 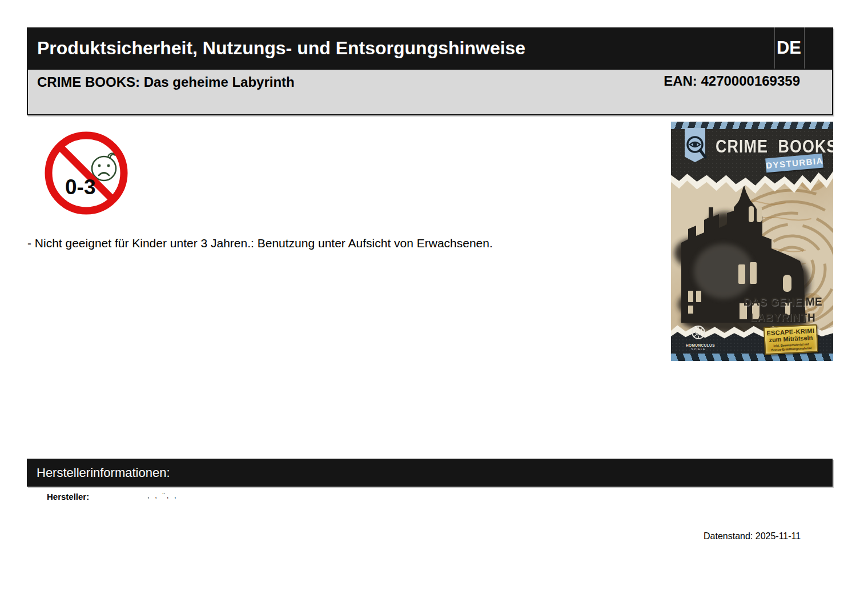 I want to click on cover-title: DAS GEHEIME LABYRINTH, so click(x=779, y=310).